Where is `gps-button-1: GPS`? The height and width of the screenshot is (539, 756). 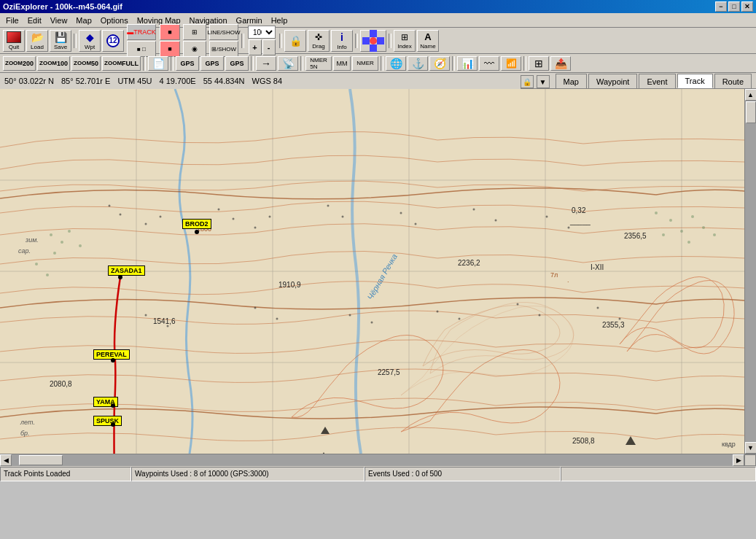
gps-button-1: GPS is located at coordinates (187, 63).